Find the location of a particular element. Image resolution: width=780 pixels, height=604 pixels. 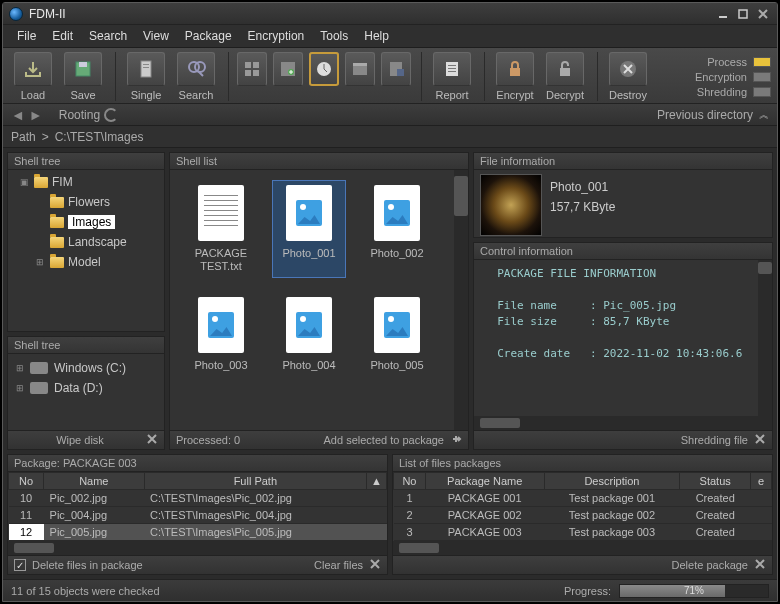

file-item: Photo_005 is located at coordinates (397, 334).